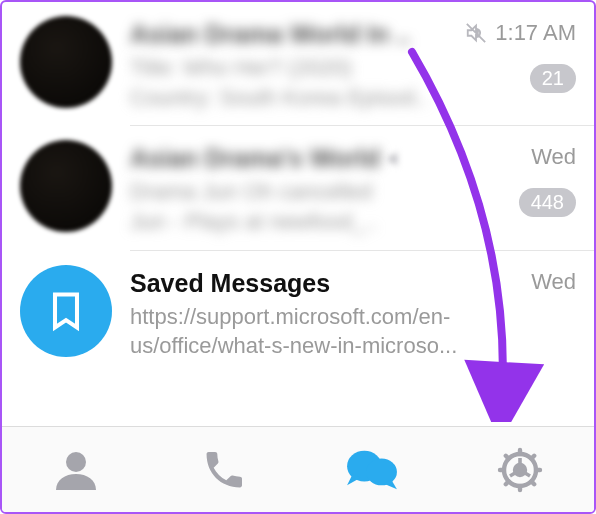  Describe the element at coordinates (230, 283) in the screenshot. I see `chat-title: Saved Messages` at that location.